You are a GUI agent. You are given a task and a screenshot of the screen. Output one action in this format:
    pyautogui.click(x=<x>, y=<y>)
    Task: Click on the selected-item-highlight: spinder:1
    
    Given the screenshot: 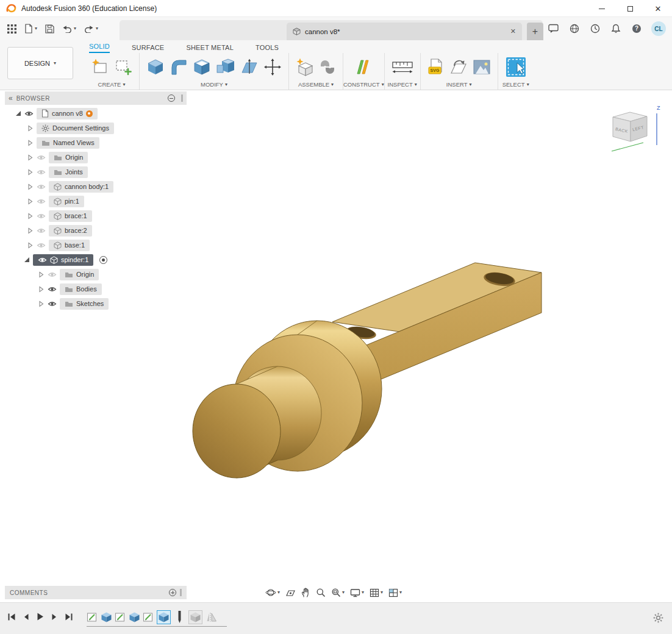 What is the action you would take?
    pyautogui.click(x=63, y=260)
    